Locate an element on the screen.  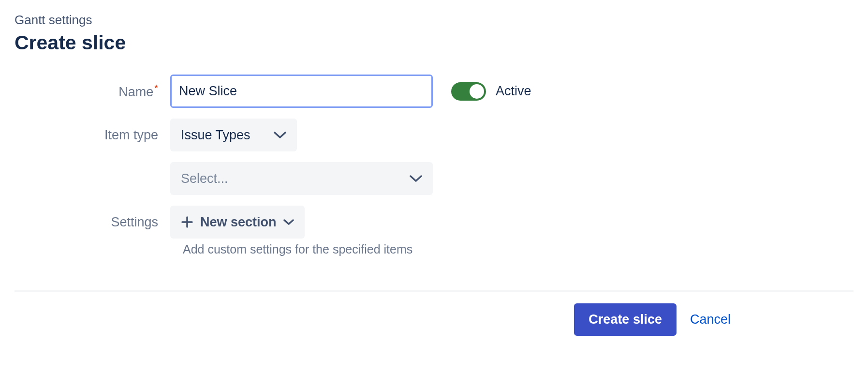
item-type-select: Issue Types is located at coordinates (234, 135).